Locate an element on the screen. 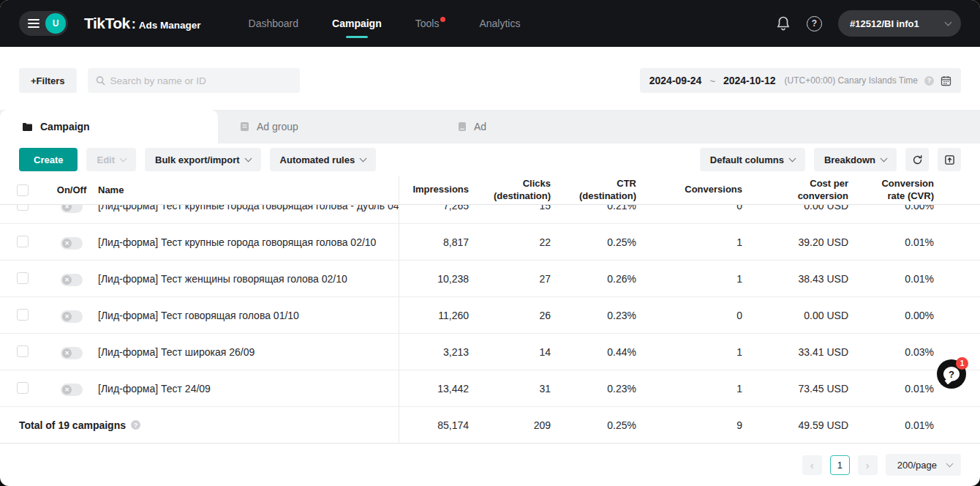 This screenshot has height=486, width=980. nav-item-campaign: Campaign is located at coordinates (357, 23).